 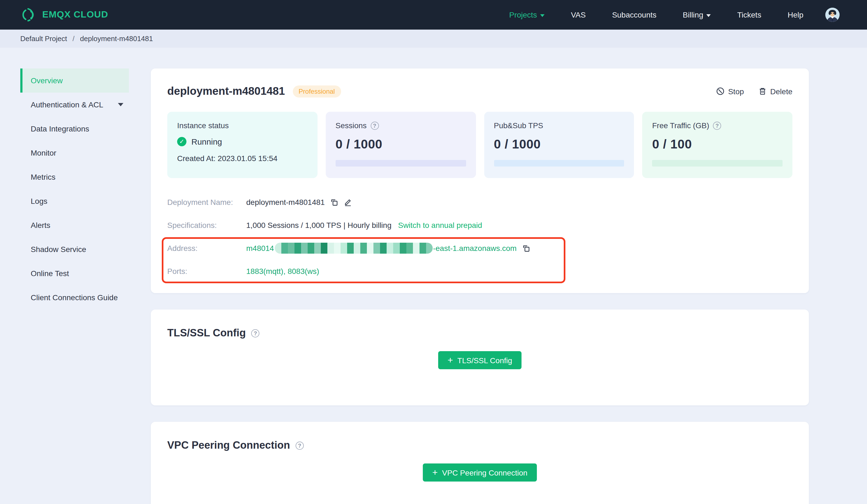 What do you see at coordinates (762, 91) in the screenshot?
I see `trash-icon` at bounding box center [762, 91].